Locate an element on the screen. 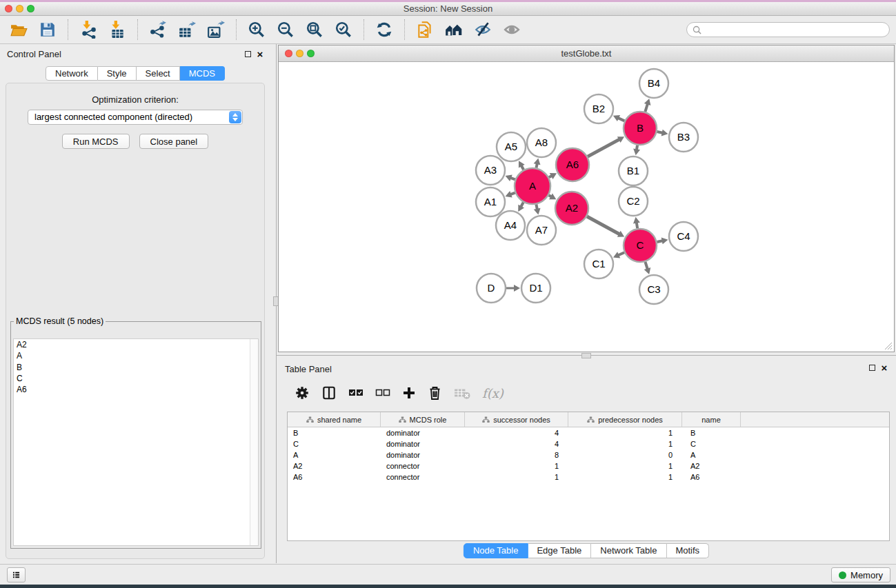 The image size is (896, 588). scrollbar-track is located at coordinates (254, 443).